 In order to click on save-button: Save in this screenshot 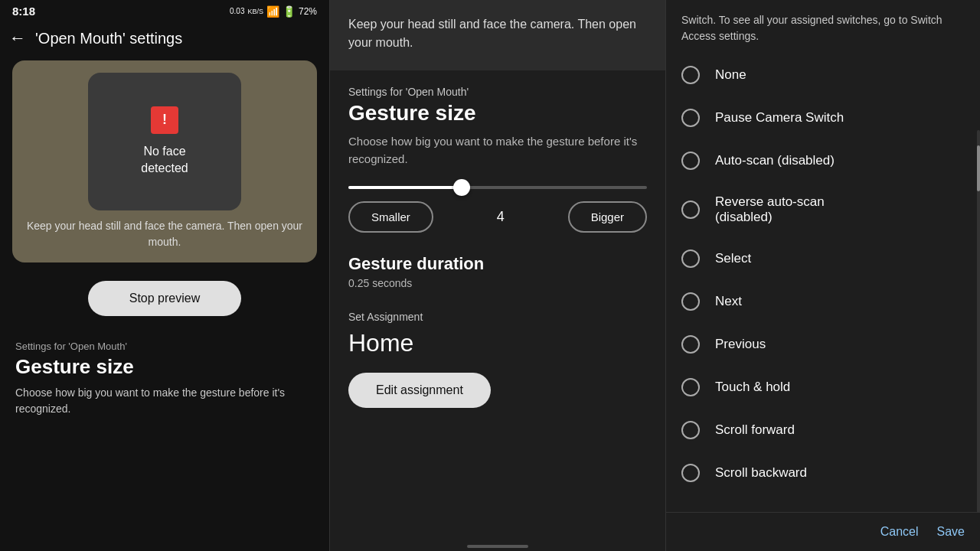, I will do `click(951, 532)`.